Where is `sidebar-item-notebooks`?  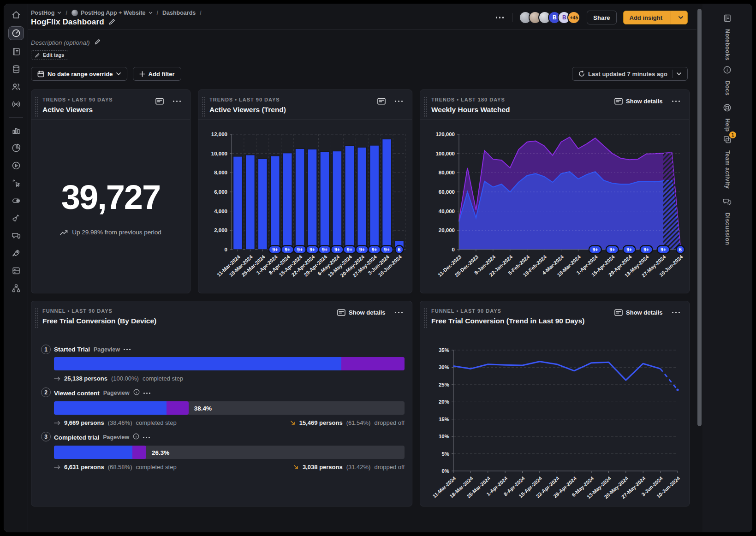
sidebar-item-notebooks is located at coordinates (16, 52).